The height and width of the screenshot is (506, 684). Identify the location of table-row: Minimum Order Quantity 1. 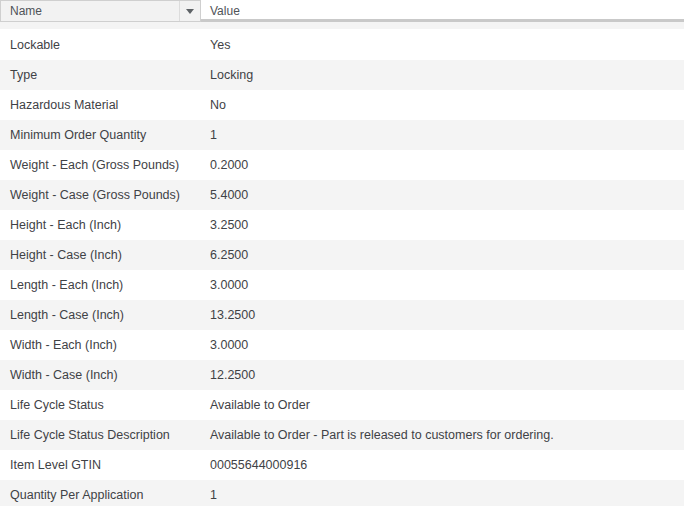
(342, 135).